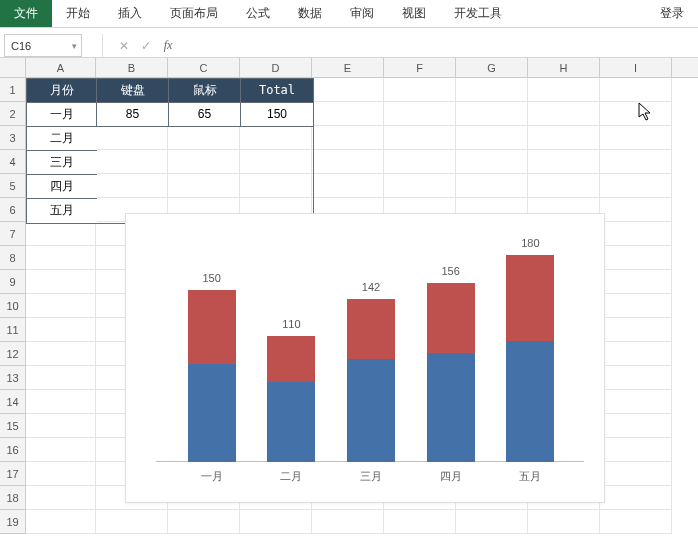 This screenshot has height=559, width=698. Describe the element at coordinates (78, 14) in the screenshot. I see `ribbon-tab-home: 开始` at that location.